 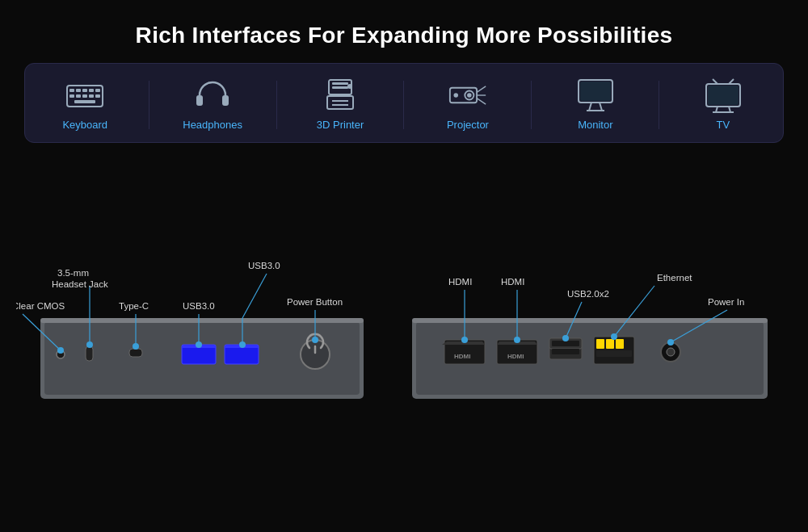 What do you see at coordinates (213, 105) in the screenshot?
I see `icon-headphones: Headphones` at bounding box center [213, 105].